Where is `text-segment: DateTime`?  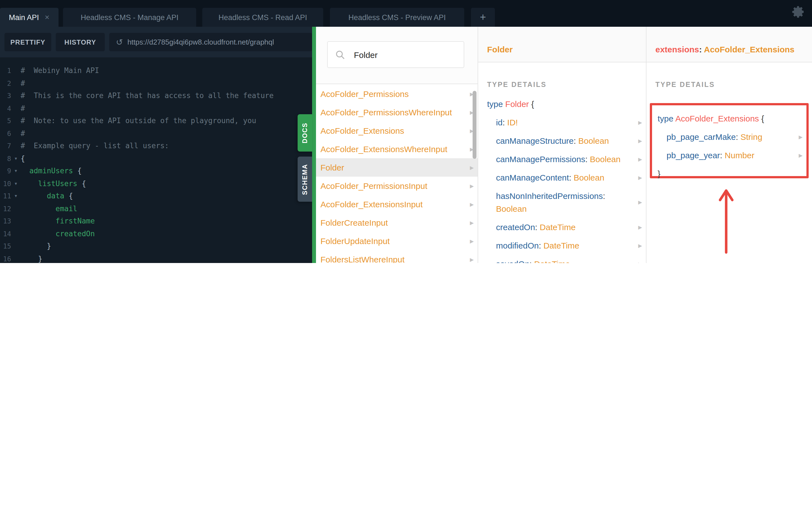
text-segment: DateTime is located at coordinates (557, 227).